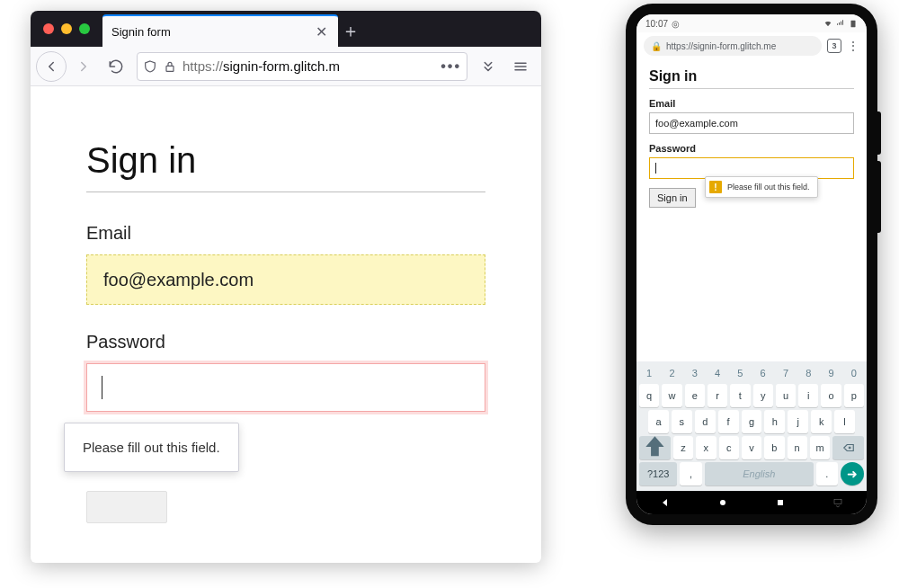 The image size is (899, 588). Describe the element at coordinates (752, 448) in the screenshot. I see `keyboard-row-3: zxcvbnm` at that location.